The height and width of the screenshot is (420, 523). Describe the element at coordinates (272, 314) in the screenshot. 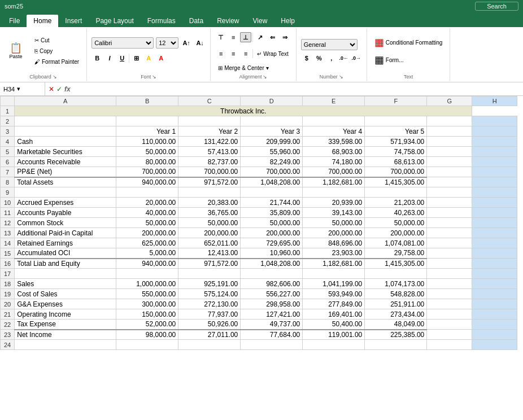

I see `cell-d-21: 127,421.00` at that location.